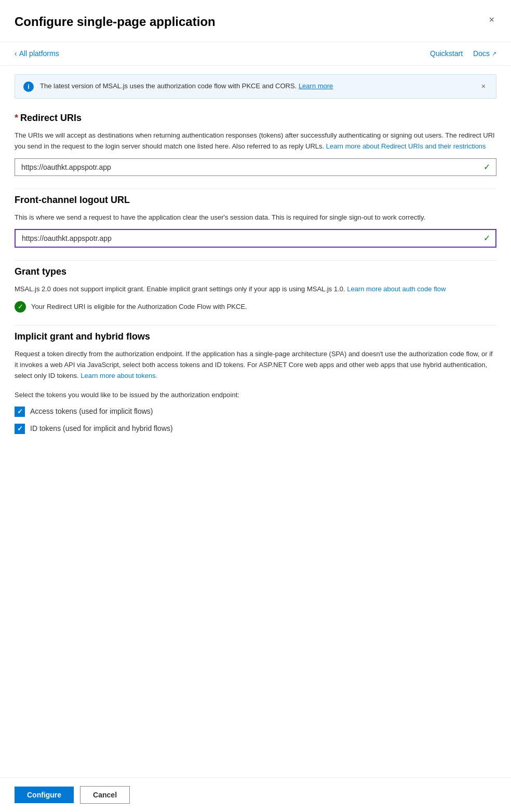 Image resolution: width=511 pixels, height=812 pixels. I want to click on implicit-grant-title: Implicit grant and hybrid flows, so click(256, 336).